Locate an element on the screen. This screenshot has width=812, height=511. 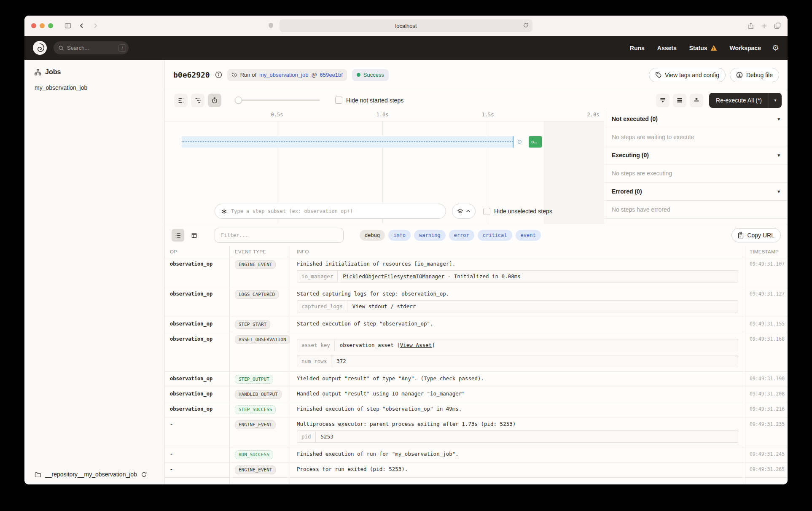
level-pill-error: error is located at coordinates (462, 235).